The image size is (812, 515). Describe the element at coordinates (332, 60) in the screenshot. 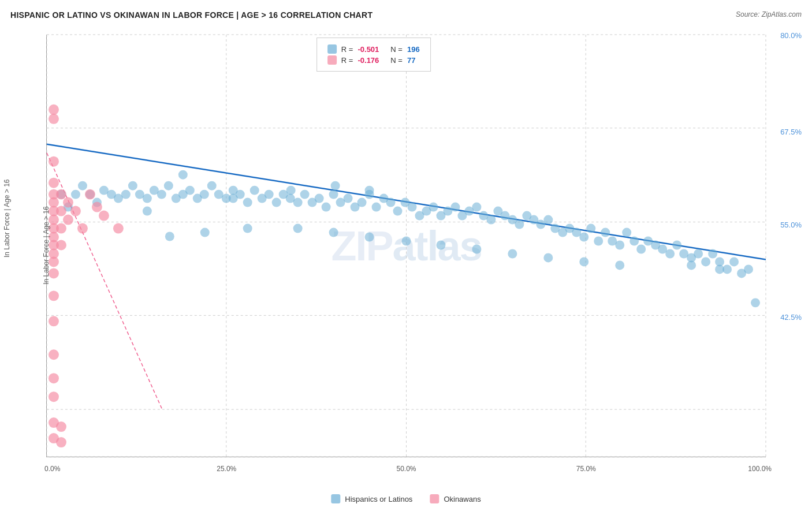

I see `legend-pink-dot` at that location.